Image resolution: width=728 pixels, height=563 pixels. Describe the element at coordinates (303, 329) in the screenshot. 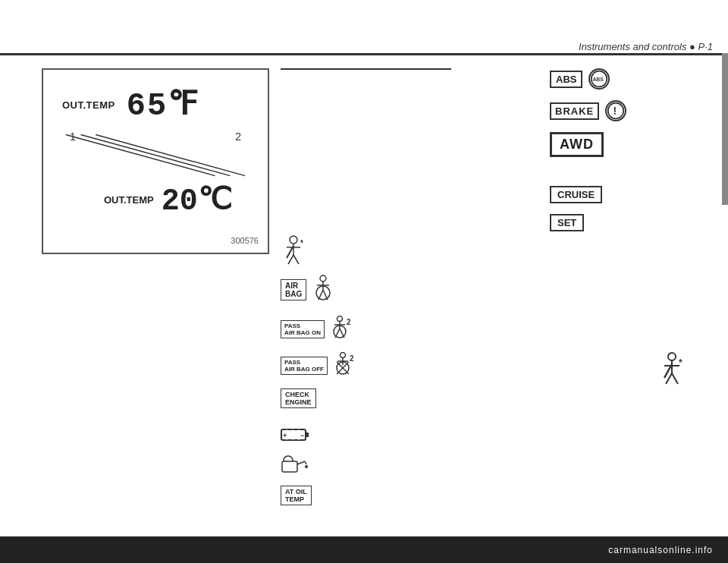

I see `pass-airbag-on-box: PASSAIR BAG ON` at that location.